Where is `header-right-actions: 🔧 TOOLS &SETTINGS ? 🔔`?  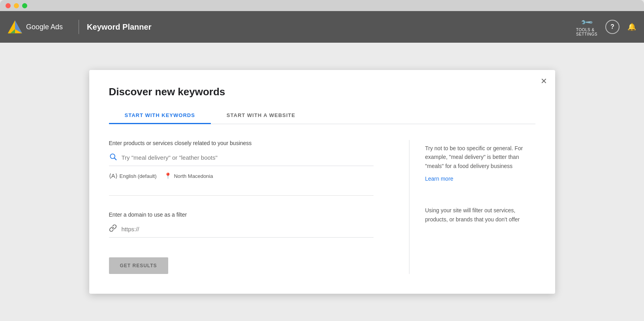 header-right-actions: 🔧 TOOLS &SETTINGS ? 🔔 is located at coordinates (606, 27).